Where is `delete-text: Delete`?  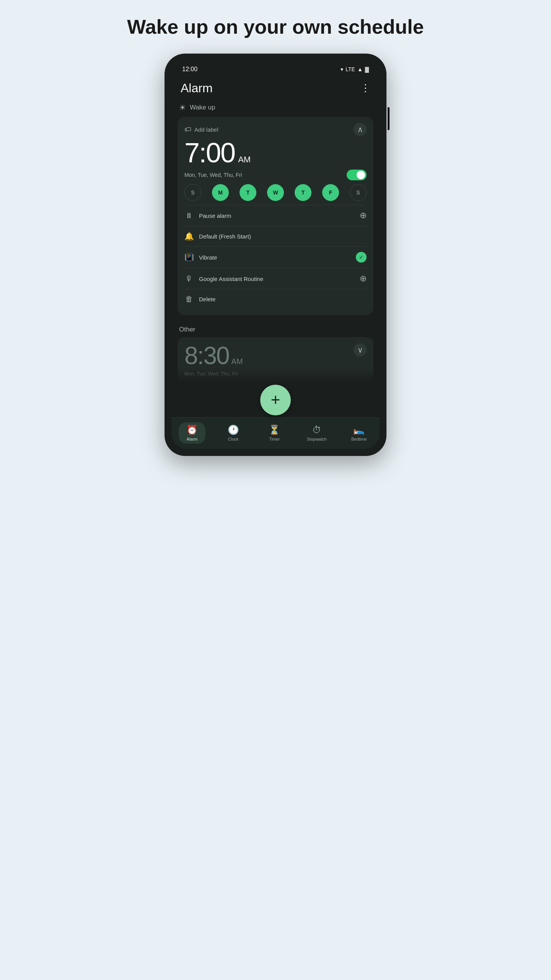
delete-text: Delete is located at coordinates (283, 299).